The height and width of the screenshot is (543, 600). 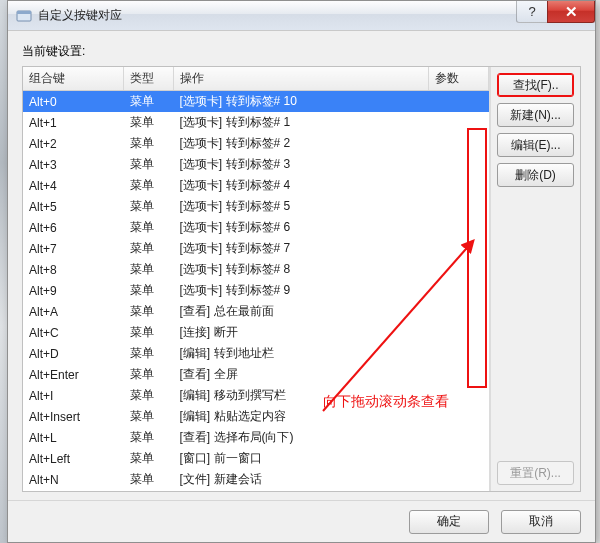 What do you see at coordinates (536, 473) in the screenshot?
I see `reset-button: 重置(R)...` at bounding box center [536, 473].